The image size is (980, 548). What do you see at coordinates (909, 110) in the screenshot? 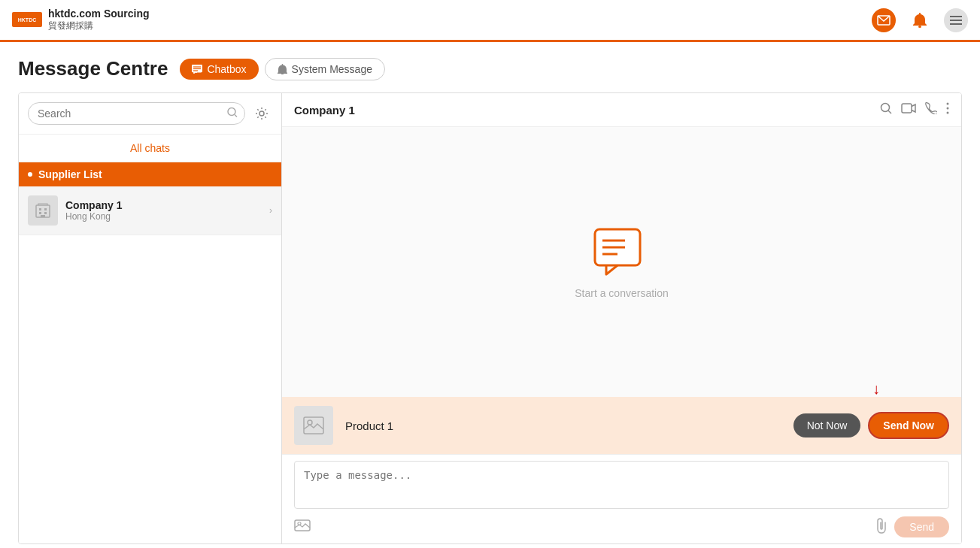
I see `video-icon` at bounding box center [909, 110].